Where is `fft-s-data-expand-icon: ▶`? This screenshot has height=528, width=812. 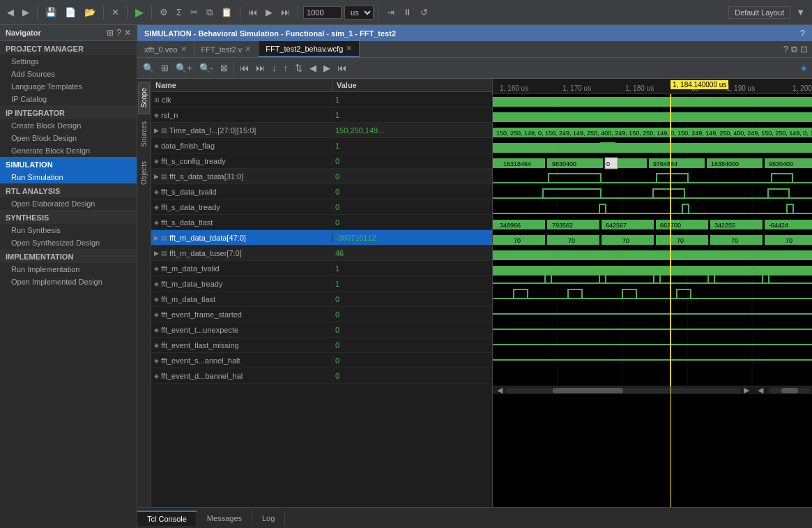 fft-s-data-expand-icon: ▶ is located at coordinates (156, 176).